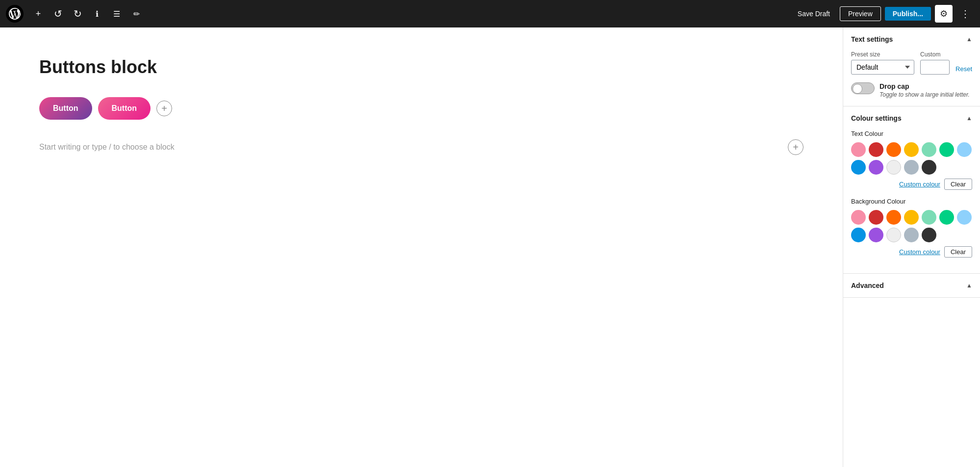 The width and height of the screenshot is (980, 467). Describe the element at coordinates (912, 202) in the screenshot. I see `colour-settings-content: Text Colour Custom colour Clear Backgrou…` at that location.